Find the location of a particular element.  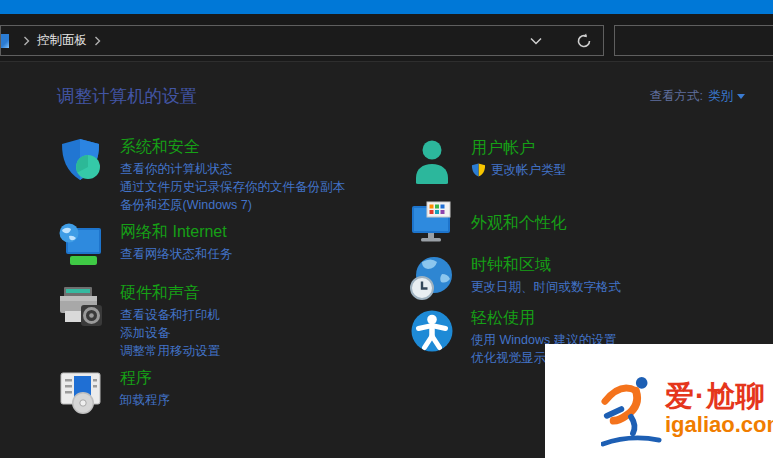

category-appearance-personalization: 外观和个性化 is located at coordinates (488, 224).